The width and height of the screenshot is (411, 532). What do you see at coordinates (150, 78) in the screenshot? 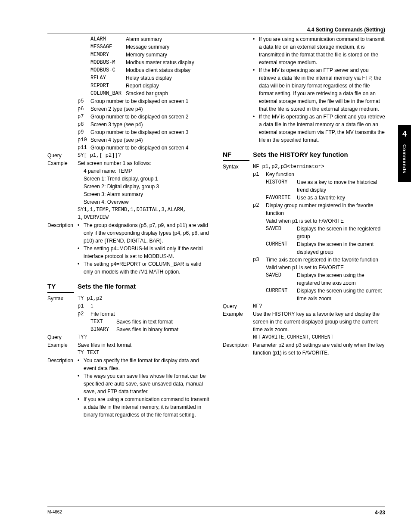
I see `param-option: RELAYRelay status display` at bounding box center [150, 78].